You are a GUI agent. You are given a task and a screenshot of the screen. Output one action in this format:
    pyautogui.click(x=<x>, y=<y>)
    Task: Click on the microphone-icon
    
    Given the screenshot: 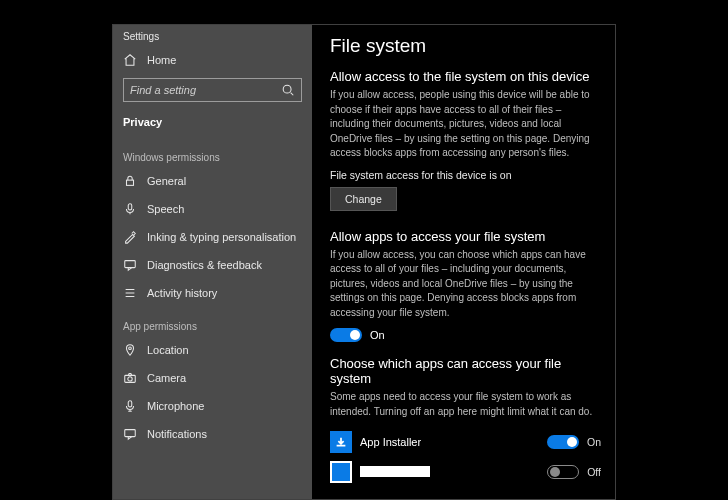 What is the action you would take?
    pyautogui.click(x=130, y=406)
    